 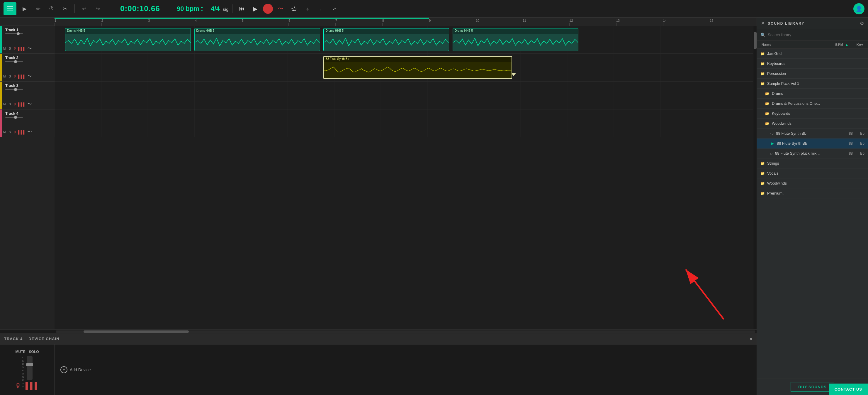 I want to click on fader-thumb, so click(x=30, y=365).